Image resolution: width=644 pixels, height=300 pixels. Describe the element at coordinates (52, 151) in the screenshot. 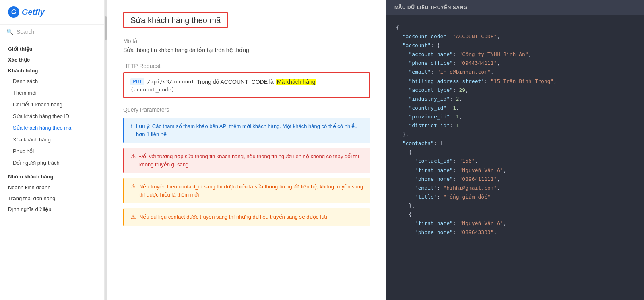

I see `sidebar-item-phuc-hoi: Phục hồi` at that location.